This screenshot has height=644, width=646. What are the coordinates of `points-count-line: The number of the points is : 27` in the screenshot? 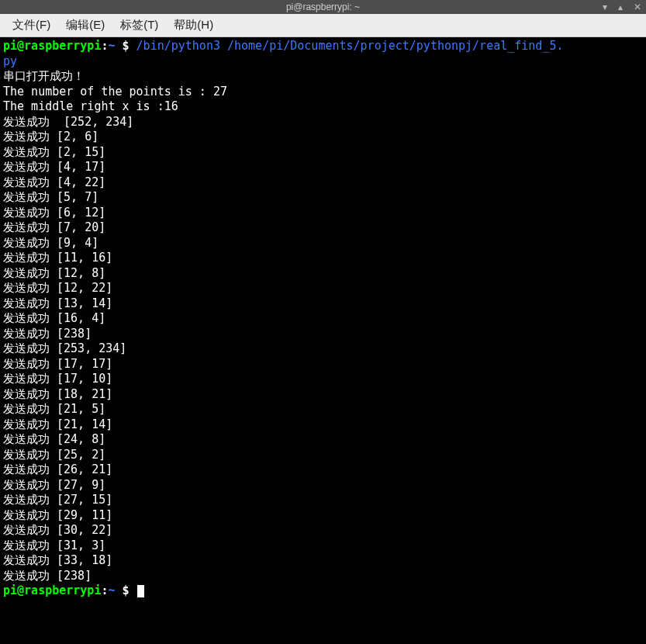 It's located at (115, 92).